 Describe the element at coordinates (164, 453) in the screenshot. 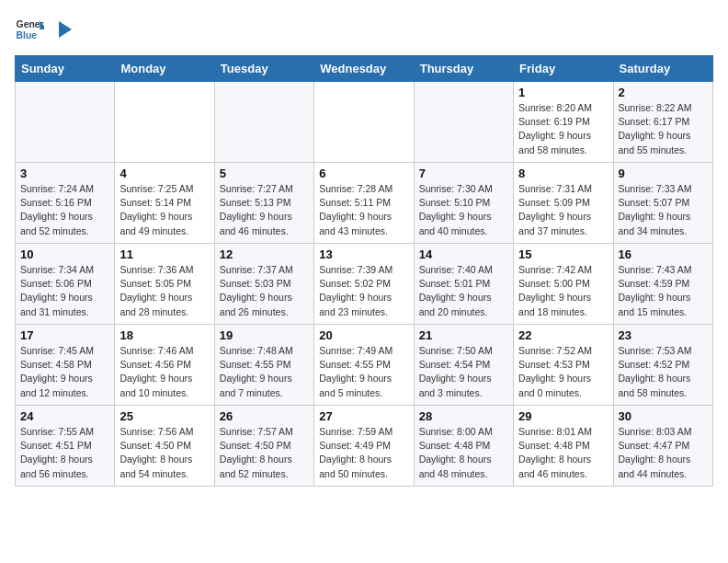

I see `day-info: Sunrise: 7:56 AM Sunset: 4:50 PM Dayligh…` at that location.